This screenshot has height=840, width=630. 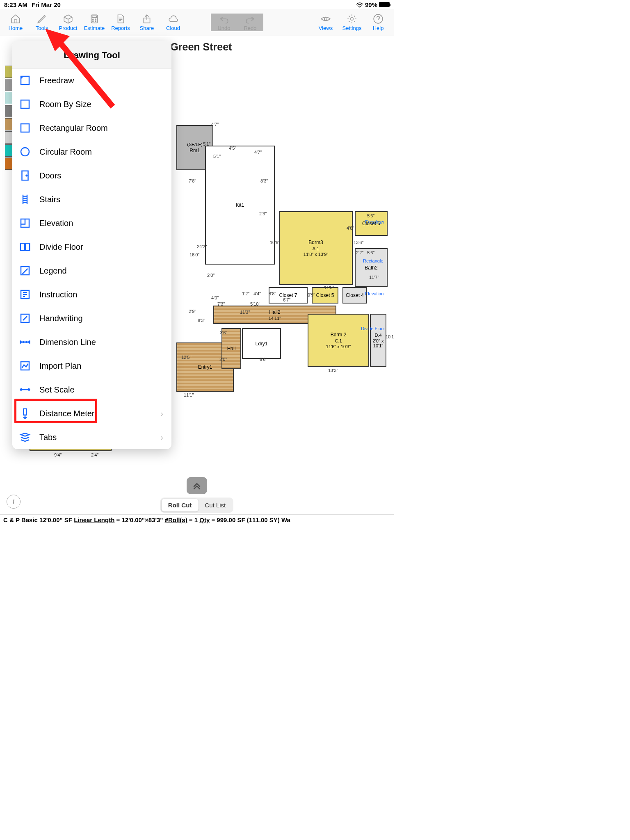 What do you see at coordinates (25, 294) in the screenshot?
I see `instruction-icon` at bounding box center [25, 294].